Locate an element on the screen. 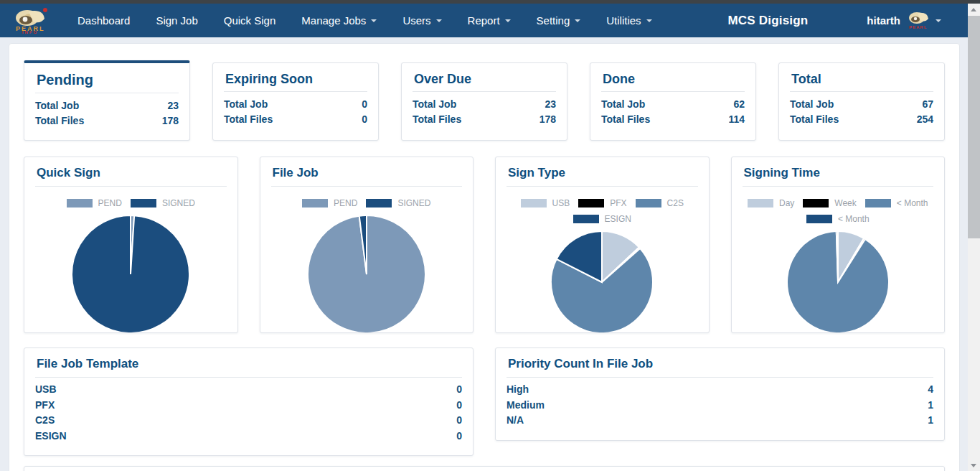 The image size is (980, 471). stat-card-total: Total Total Job67 Total Files254 is located at coordinates (862, 102).